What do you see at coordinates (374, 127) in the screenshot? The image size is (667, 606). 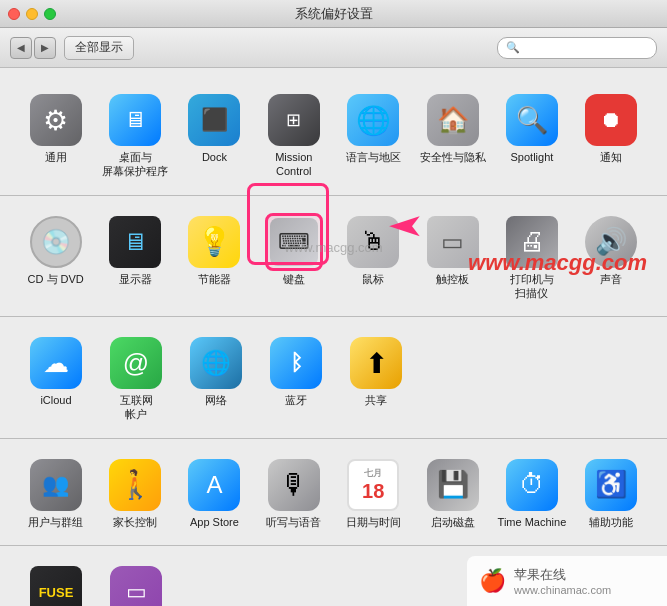 I see `icon-item-lang: 🌐 语言与地区` at bounding box center [374, 127].